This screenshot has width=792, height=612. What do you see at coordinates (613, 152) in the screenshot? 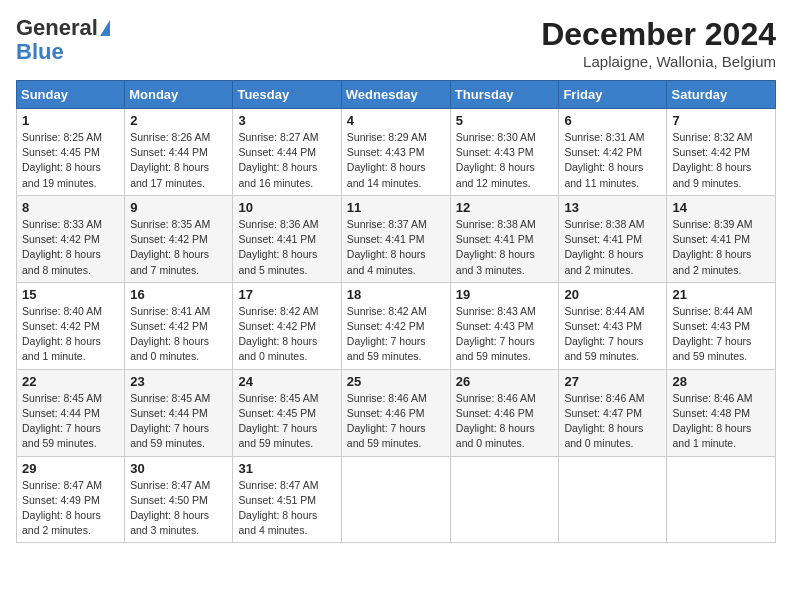
I see `calendar-cell: 6Sunrise: 8:31 AMSunset: 4:42 PMDaylight…` at bounding box center [613, 152].